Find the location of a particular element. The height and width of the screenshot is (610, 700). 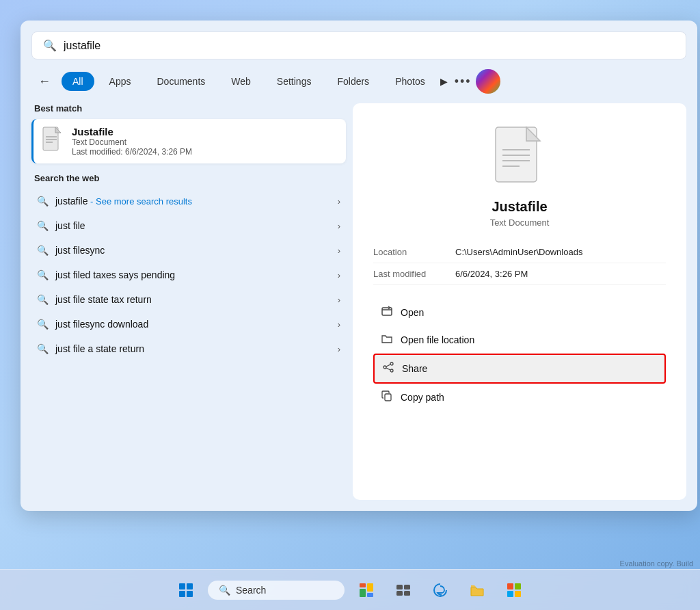

taskview-button is located at coordinates (403, 590).